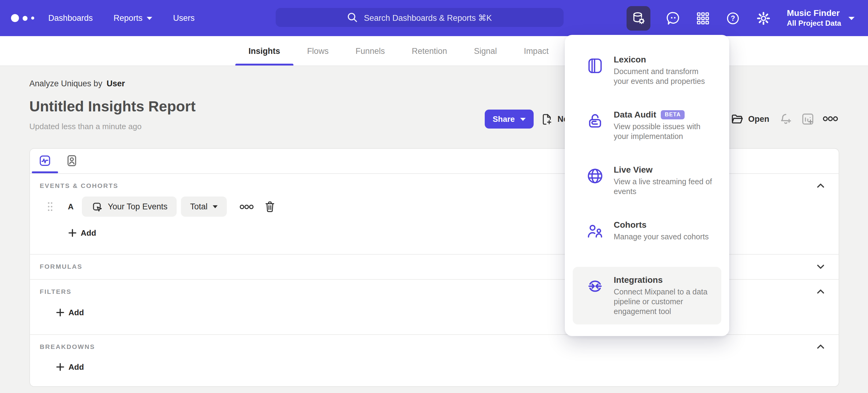 This screenshot has height=393, width=868. What do you see at coordinates (72, 161) in the screenshot?
I see `user-profile-icon` at bounding box center [72, 161].